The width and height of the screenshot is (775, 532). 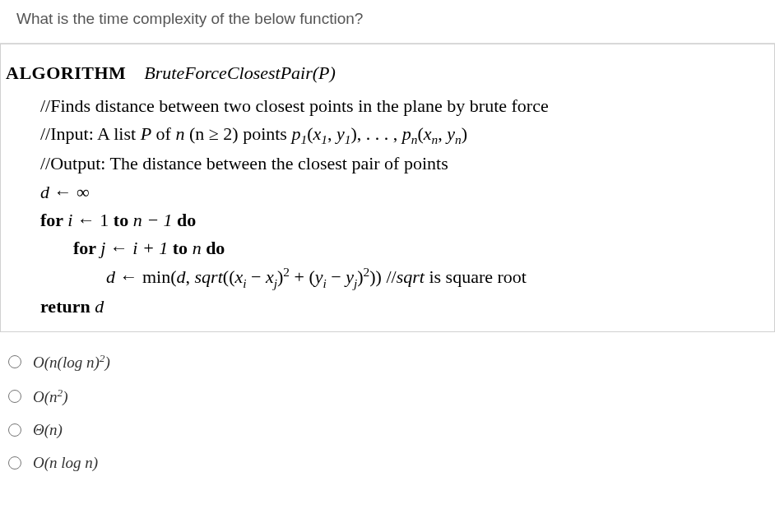 I want to click on algo-line-for-i: for i ← 1 to n − 1 do, so click(x=403, y=220).